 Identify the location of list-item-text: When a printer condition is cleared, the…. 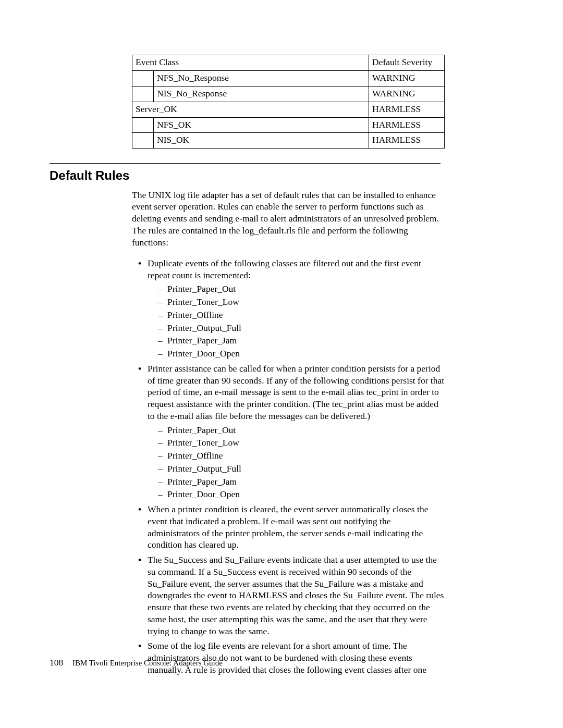
(288, 527).